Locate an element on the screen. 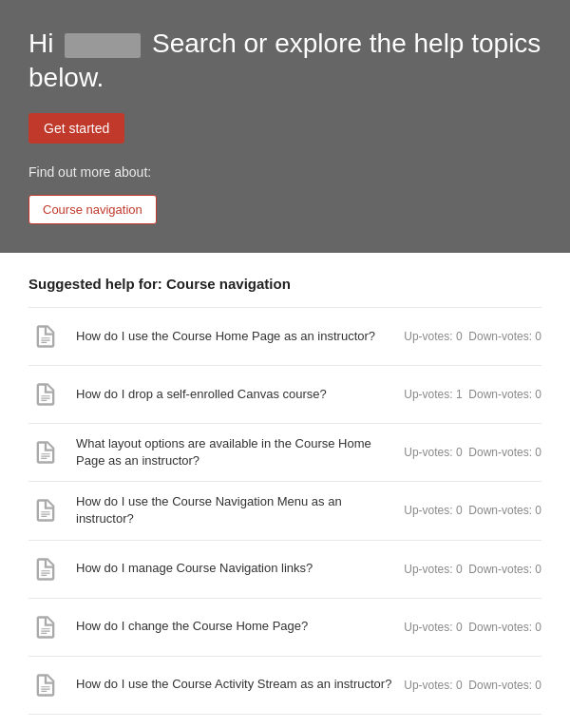  help-item-votes: Up-votes: 1 Down-votes: 0 is located at coordinates (473, 394).